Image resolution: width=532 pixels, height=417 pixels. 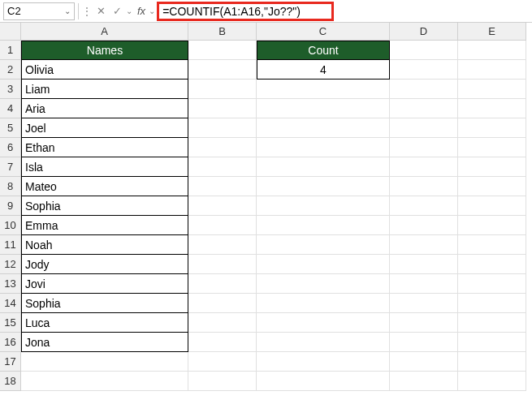 I want to click on names-header: Names, so click(x=105, y=50).